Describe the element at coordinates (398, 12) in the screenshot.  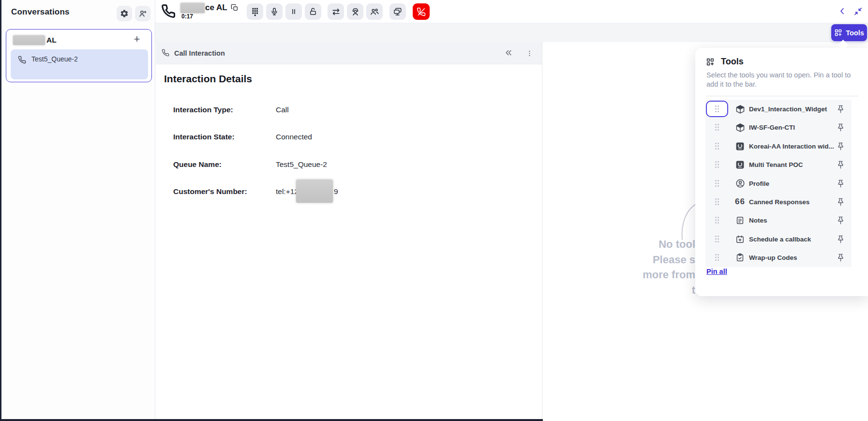
I see `screen-share-button` at that location.